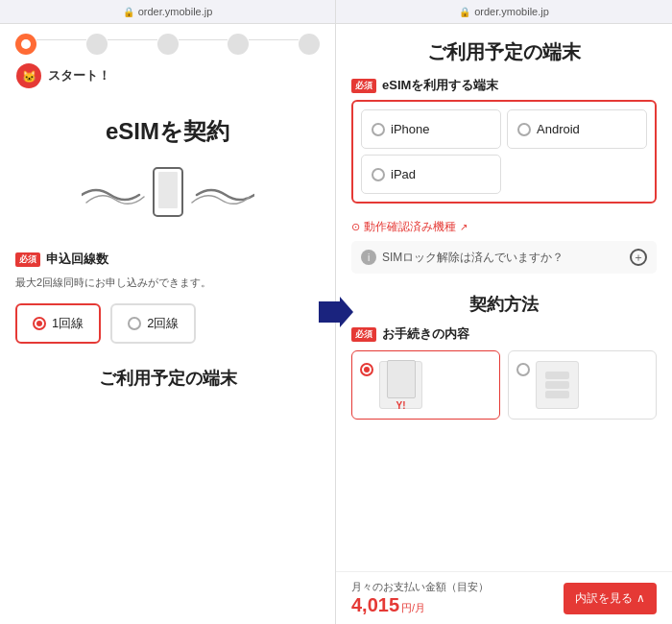 The image size is (672, 624). What do you see at coordinates (167, 286) in the screenshot?
I see `circuit-info: 最大2回線同時にお申し込みができます。` at bounding box center [167, 286].